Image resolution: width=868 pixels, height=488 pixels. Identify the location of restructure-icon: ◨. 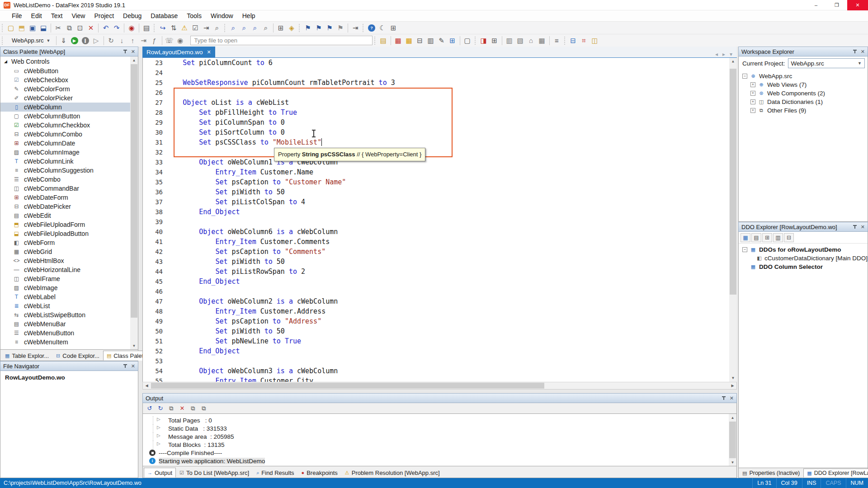
(484, 41).